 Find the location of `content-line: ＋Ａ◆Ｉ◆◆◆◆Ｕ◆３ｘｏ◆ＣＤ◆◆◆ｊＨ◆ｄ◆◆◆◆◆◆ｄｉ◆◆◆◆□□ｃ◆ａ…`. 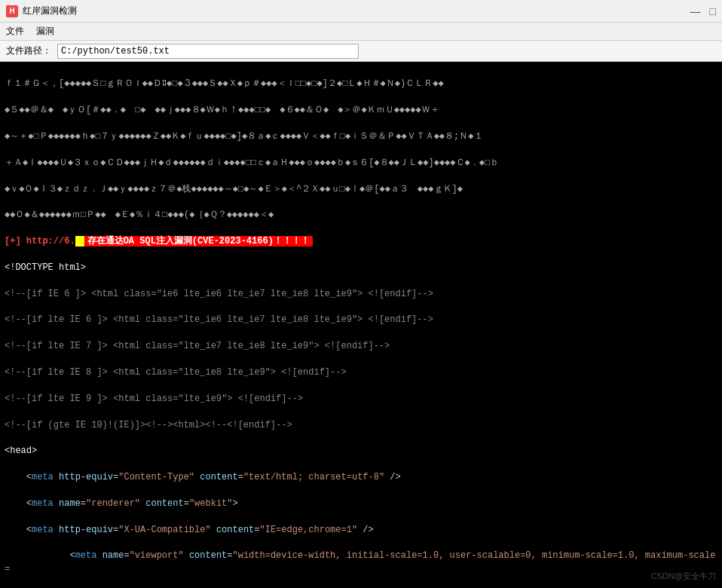

content-line: ＋Ａ◆Ｉ◆◆◆◆Ｕ◆３ｘｏ◆ＣＤ◆◆◆ｊＨ◆ｄ◆◆◆◆◆◆ｄｉ◆◆◆◆□□ｃ◆ａ… is located at coordinates (361, 163).